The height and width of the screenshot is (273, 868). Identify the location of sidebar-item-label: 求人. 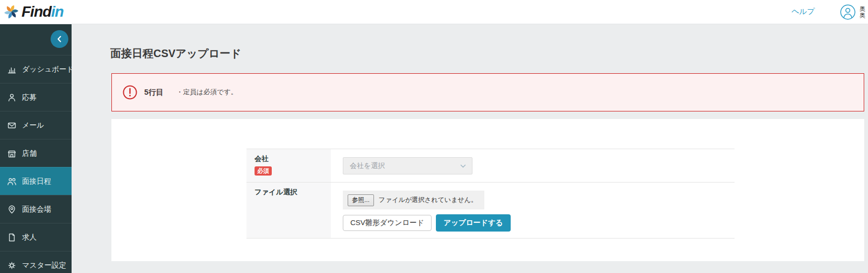
(29, 237).